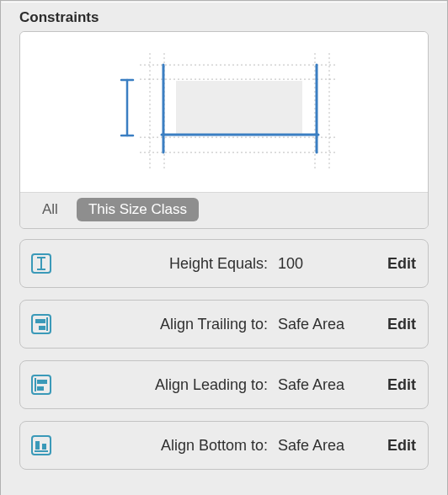  Describe the element at coordinates (224, 445) in the screenshot. I see `constraint-row: Align Bottom to: Safe Area Edit` at that location.